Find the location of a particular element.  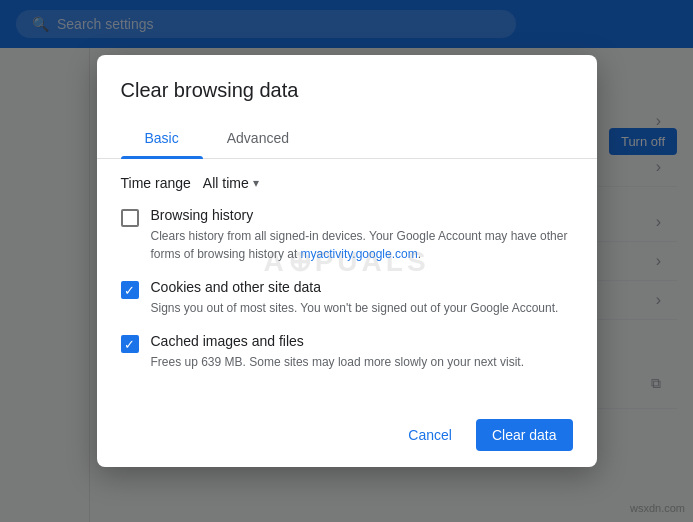

dialog-title: Clear browsing data is located at coordinates (347, 86).